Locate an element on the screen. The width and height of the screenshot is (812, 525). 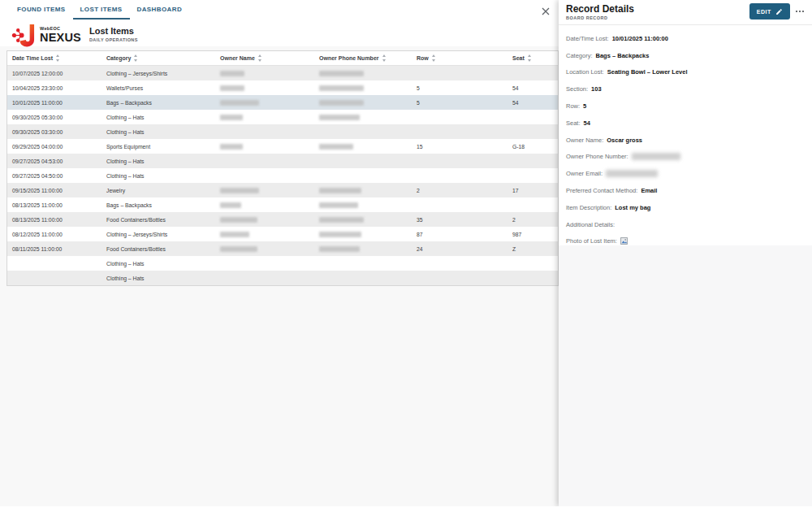
table-cell: Clothing – Hats is located at coordinates (158, 161).